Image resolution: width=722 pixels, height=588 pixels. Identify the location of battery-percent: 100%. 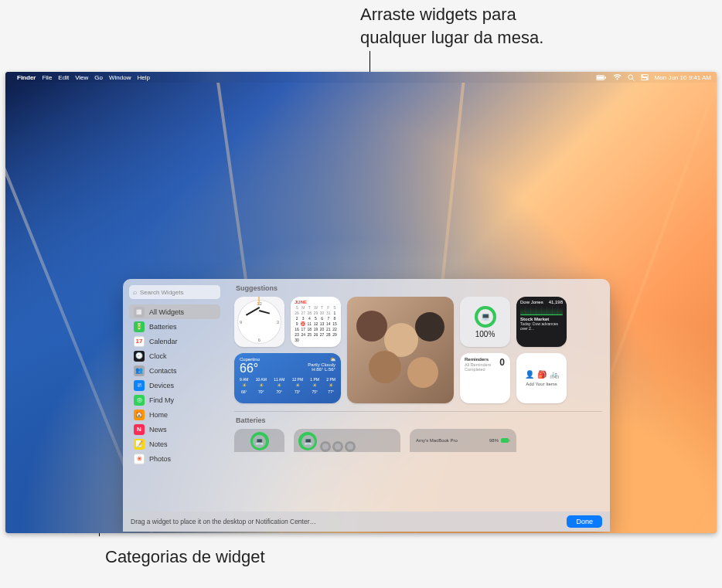
(485, 334).